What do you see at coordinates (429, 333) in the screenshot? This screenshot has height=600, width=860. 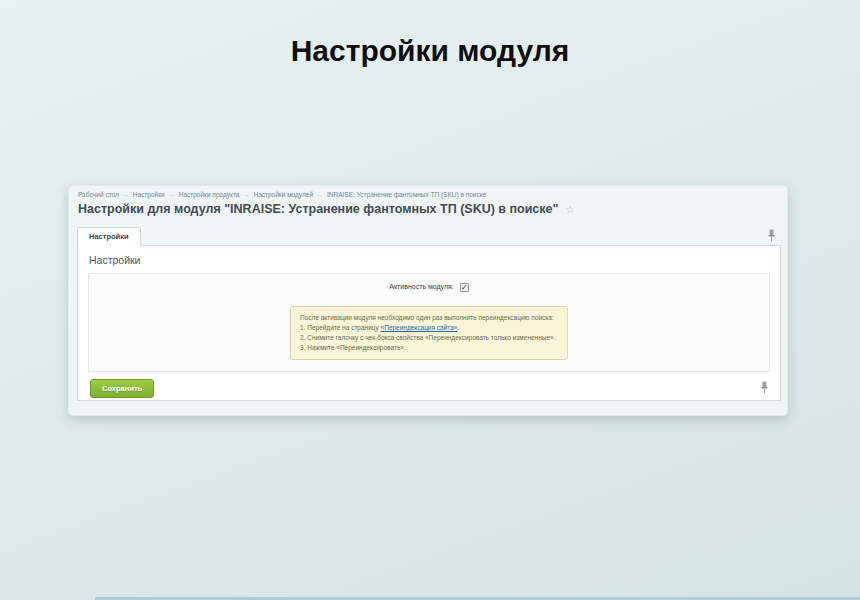 I see `reindex-note: После активации модуля необходимо один р…` at bounding box center [429, 333].